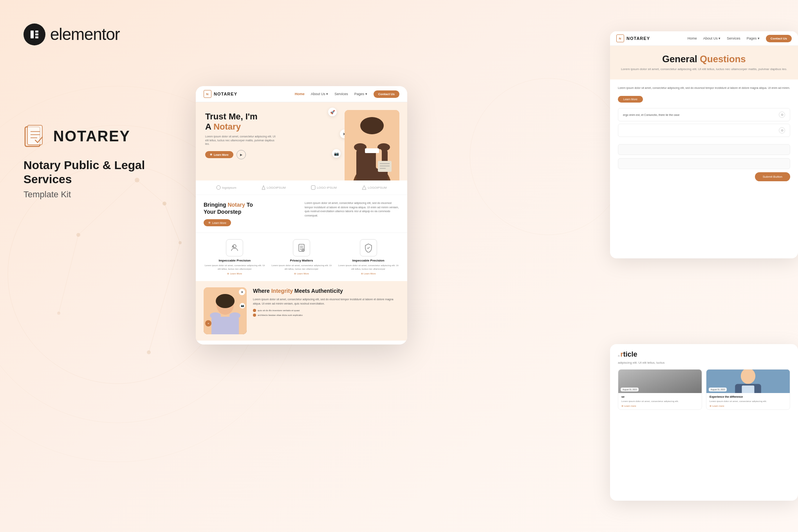  What do you see at coordinates (748, 406) in the screenshot?
I see `article-card-link-2: ⊕ Learn more` at bounding box center [748, 406].